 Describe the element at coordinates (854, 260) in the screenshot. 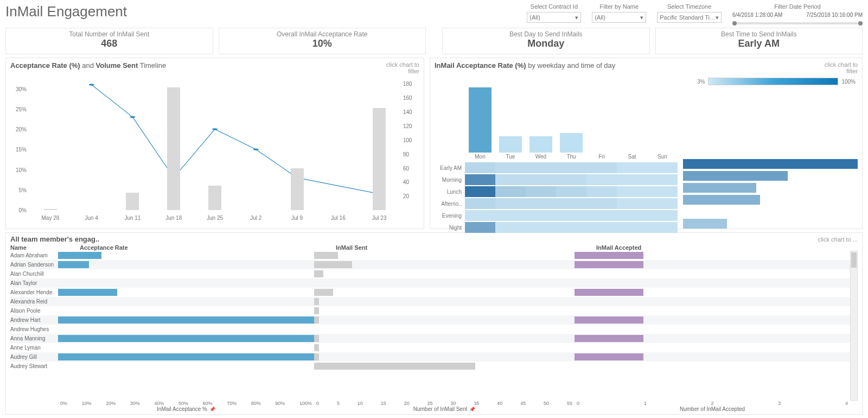

I see `scrollbar-thumb` at that location.